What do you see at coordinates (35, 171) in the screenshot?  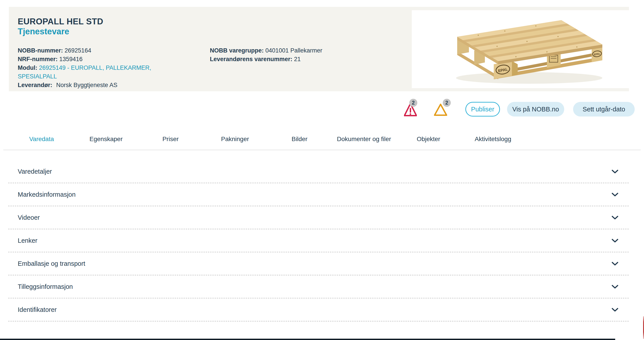 I see `section-title: Varedetaljer` at bounding box center [35, 171].